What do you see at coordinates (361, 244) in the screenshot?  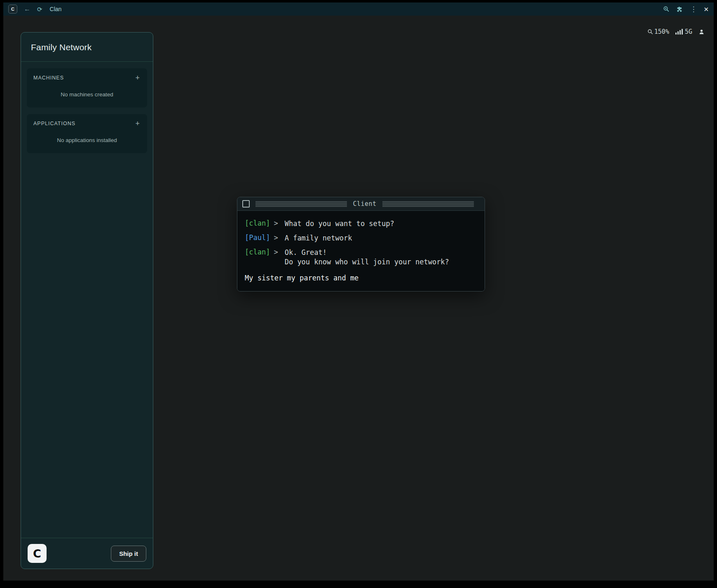 I see `client-window: Client [clan] > What do you want to setu…` at bounding box center [361, 244].